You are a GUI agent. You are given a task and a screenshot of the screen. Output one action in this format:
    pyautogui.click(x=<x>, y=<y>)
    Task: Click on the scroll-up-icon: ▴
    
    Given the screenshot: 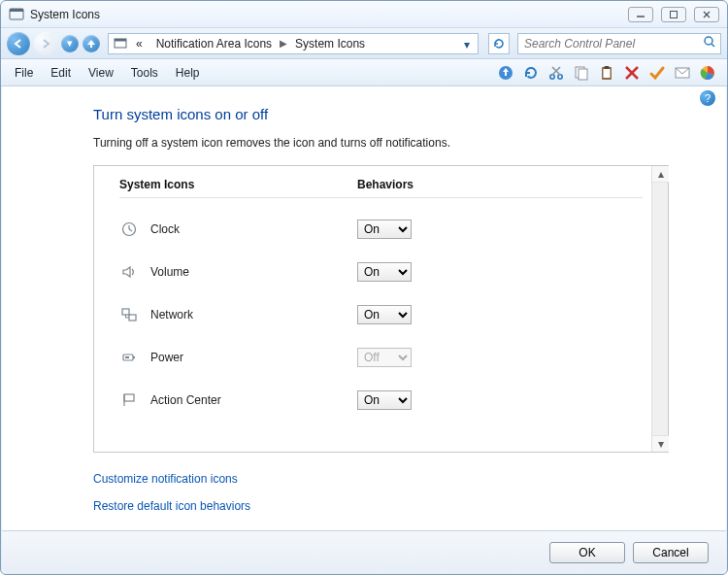 What is the action you would take?
    pyautogui.click(x=660, y=175)
    